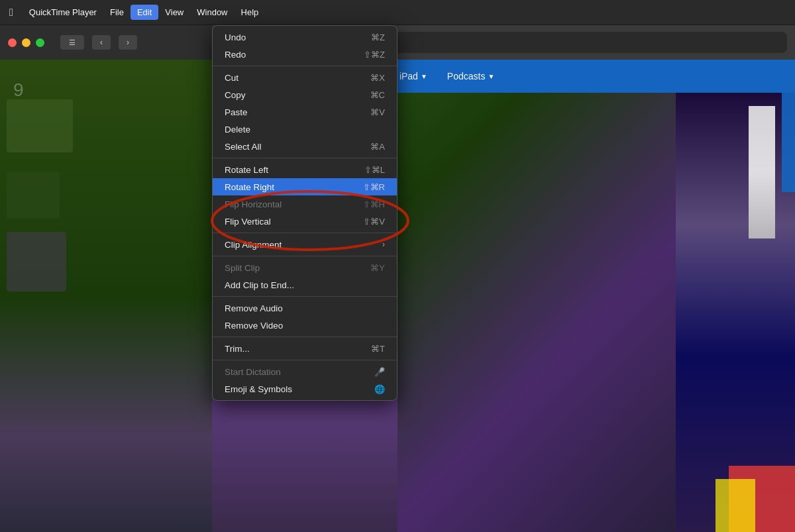 The width and height of the screenshot is (795, 532). Describe the element at coordinates (298, 37) in the screenshot. I see `menu-label-undo: Undo` at that location.